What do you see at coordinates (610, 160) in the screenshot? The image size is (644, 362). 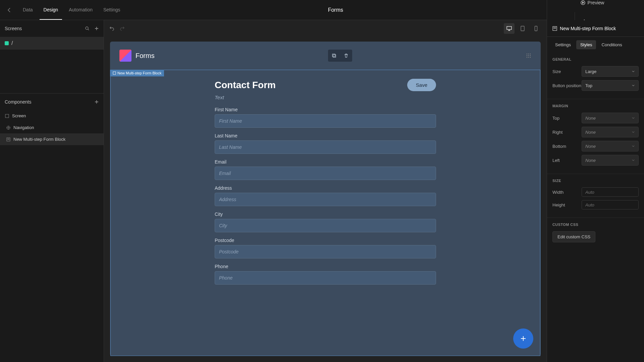 I see `margin-left-select: None` at bounding box center [610, 160].